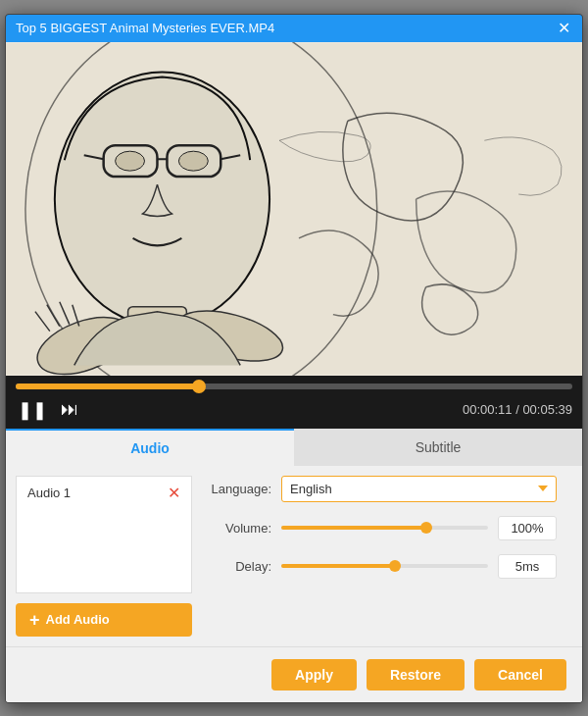 This screenshot has width=588, height=716. Describe the element at coordinates (520, 675) in the screenshot. I see `cancel-button: Cancel` at that location.